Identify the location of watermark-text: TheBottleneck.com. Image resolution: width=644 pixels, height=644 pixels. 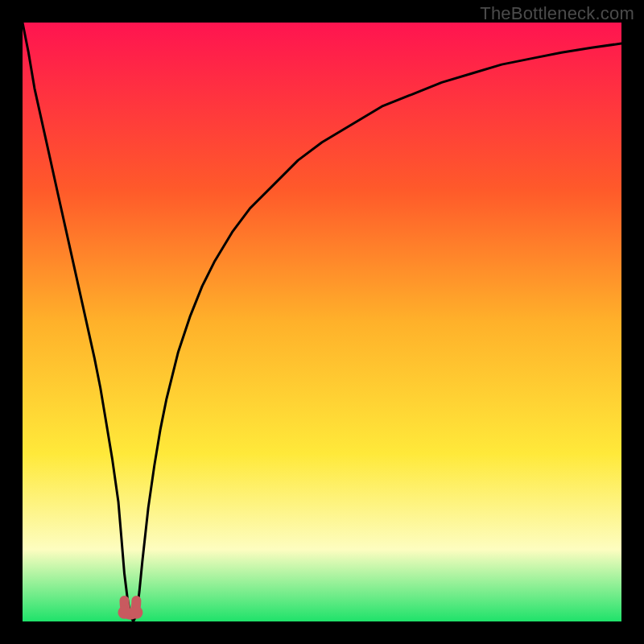
(557, 14).